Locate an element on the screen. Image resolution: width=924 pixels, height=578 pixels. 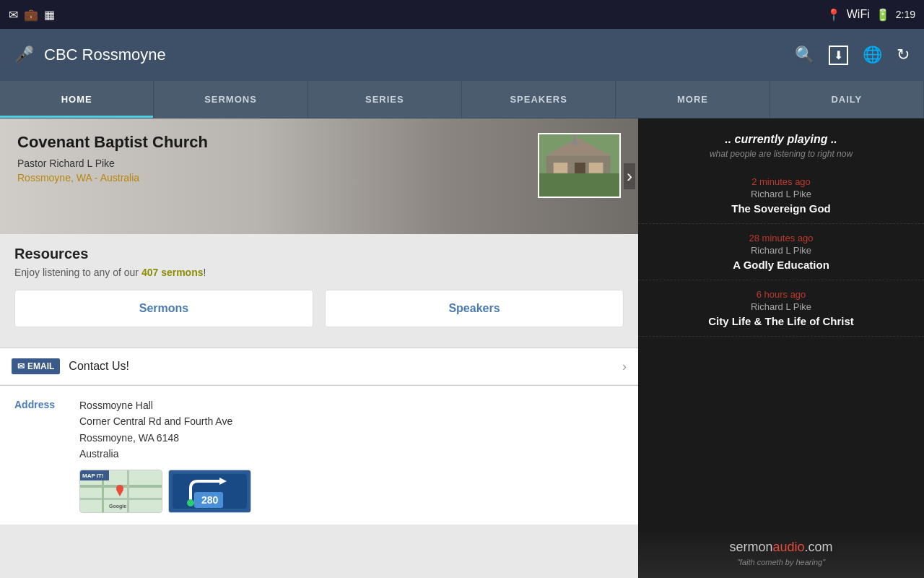
mic-icon: 🎤 is located at coordinates (25, 55).